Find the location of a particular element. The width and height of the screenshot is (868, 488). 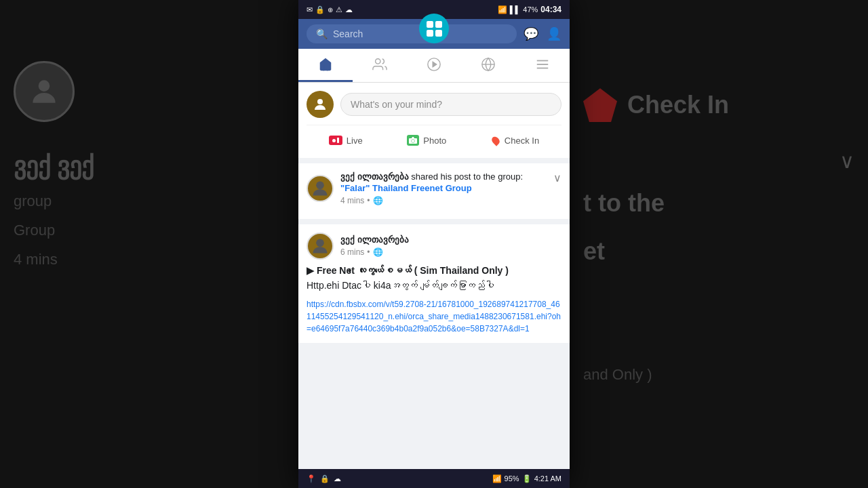

post-2-user-name: ვექ ილთავრება is located at coordinates (374, 240).